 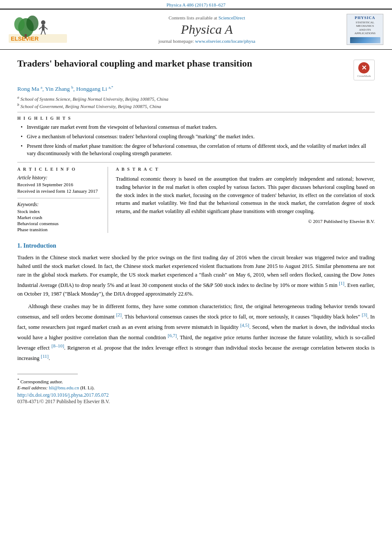 I want to click on article-title: Traders' behavioral coupling and market …, so click(x=182, y=64).